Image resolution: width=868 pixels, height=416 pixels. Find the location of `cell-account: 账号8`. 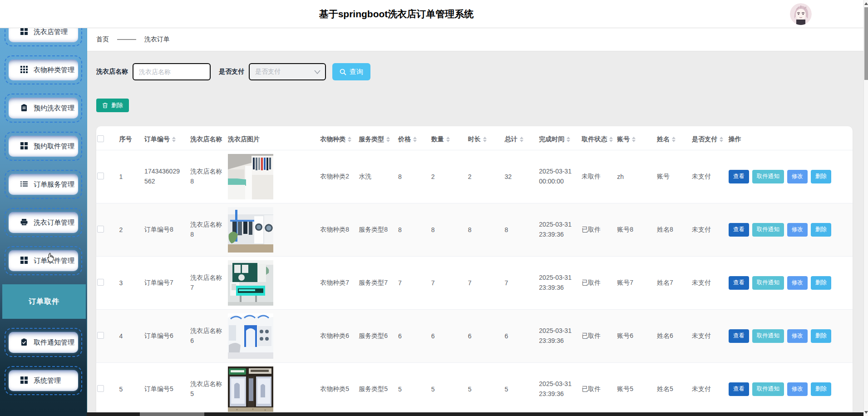

cell-account: 账号8 is located at coordinates (636, 230).